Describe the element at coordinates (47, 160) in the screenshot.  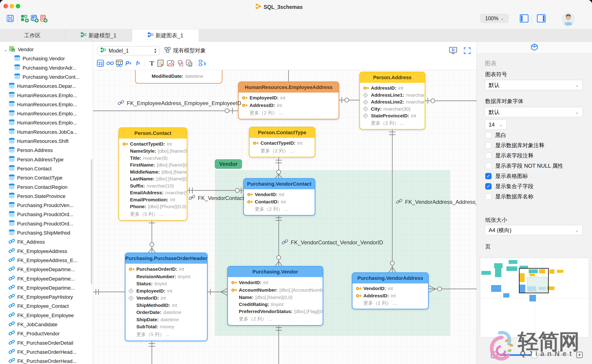
I see `sidebar-item-person-addresstype: Person.AddressType` at that location.